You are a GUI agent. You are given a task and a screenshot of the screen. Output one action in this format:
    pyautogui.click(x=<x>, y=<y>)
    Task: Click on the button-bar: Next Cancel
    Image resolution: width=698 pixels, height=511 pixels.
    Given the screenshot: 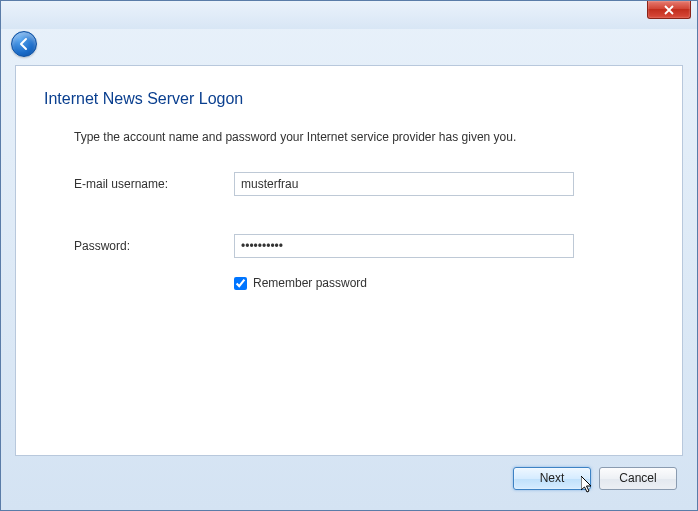 What is the action you would take?
    pyautogui.click(x=349, y=478)
    